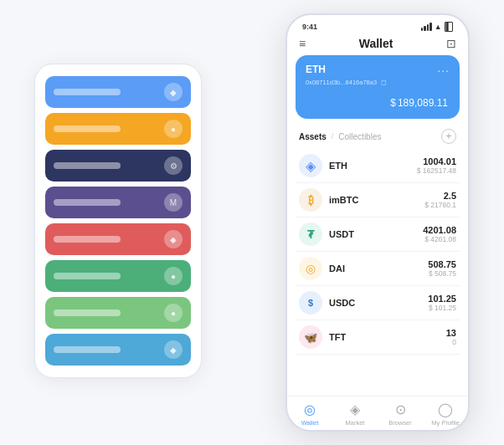  Describe the element at coordinates (173, 202) in the screenshot. I see `card-icon: M` at that location.